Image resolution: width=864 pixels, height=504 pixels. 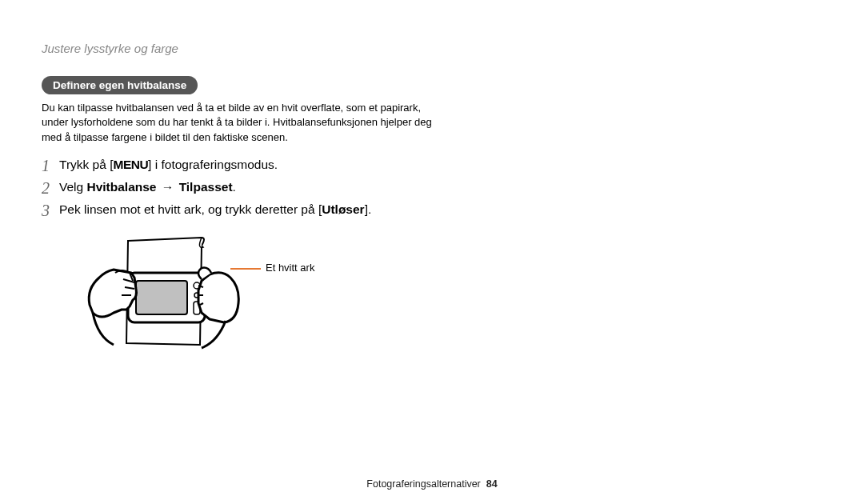 What do you see at coordinates (162, 297) in the screenshot?
I see `camera-hands-illustration` at bounding box center [162, 297].